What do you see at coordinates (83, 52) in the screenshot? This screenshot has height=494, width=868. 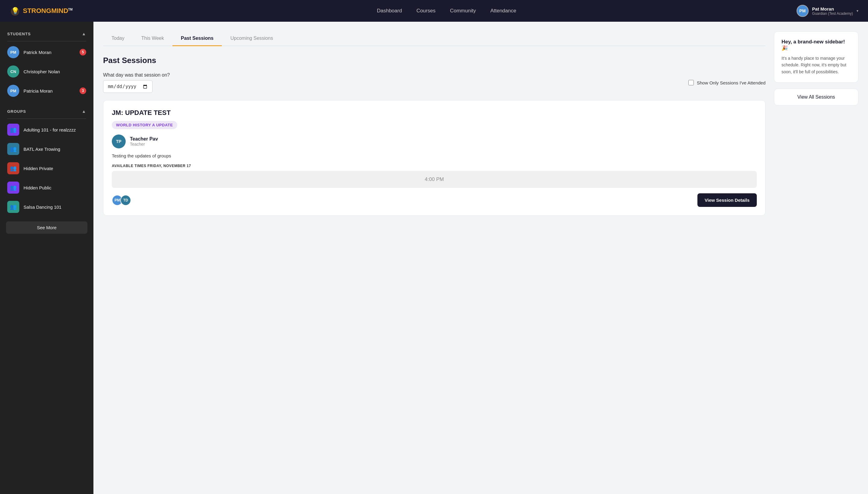 I see `notification-badge: 5` at bounding box center [83, 52].